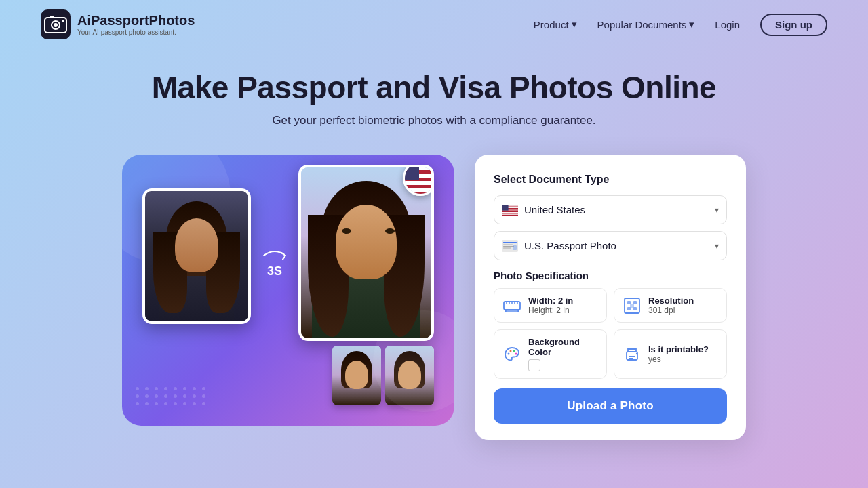 The width and height of the screenshot is (868, 488). Describe the element at coordinates (610, 333) in the screenshot. I see `spec-grid: Width: 2 in Height: 2 in Resolution 301 …` at that location.